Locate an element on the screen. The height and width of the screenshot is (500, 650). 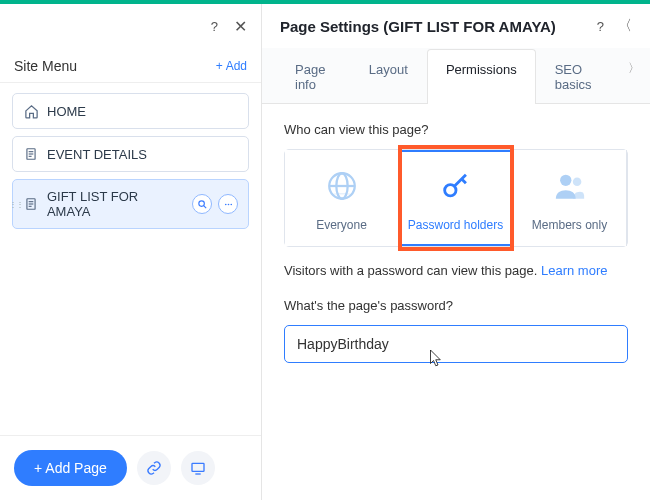
globe-icon is located at coordinates (342, 186).